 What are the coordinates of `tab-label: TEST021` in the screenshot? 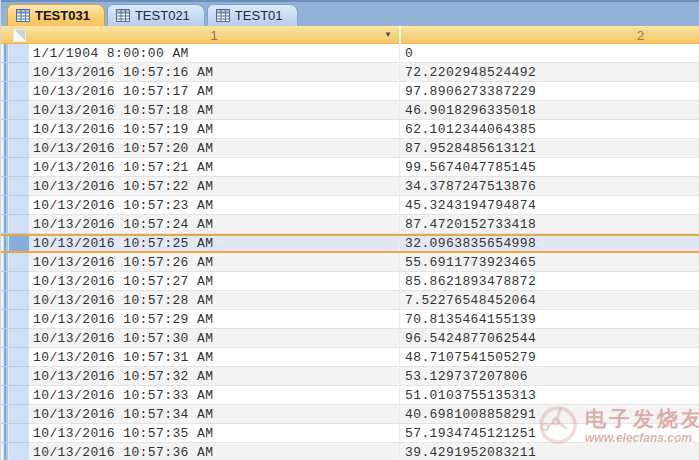 It's located at (162, 16).